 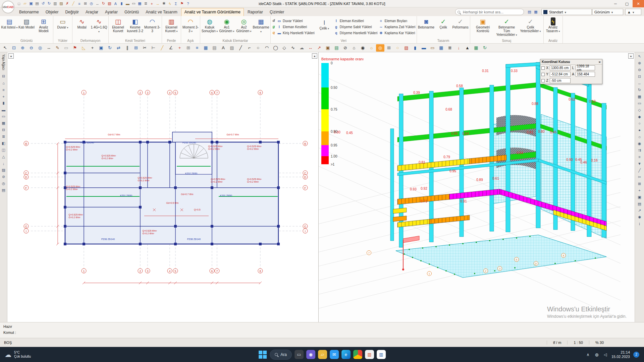 I want to click on tab-ayarlar: Ayarlar, so click(x=111, y=12).